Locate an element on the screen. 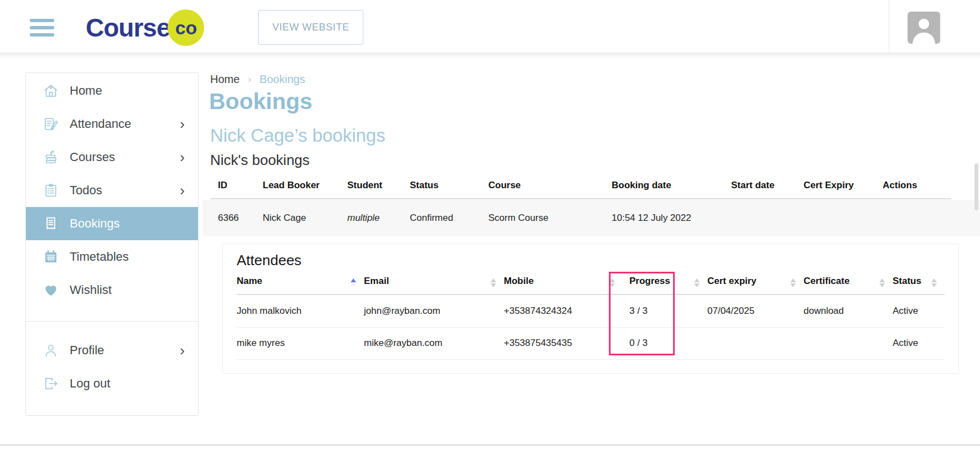 The height and width of the screenshot is (455, 980). sidebar-item-bookings: Bookings is located at coordinates (112, 224).